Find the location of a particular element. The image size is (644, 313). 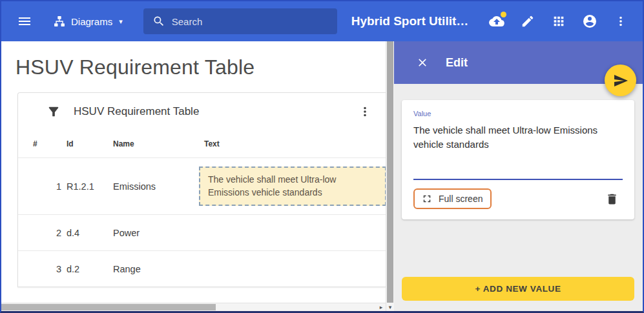

value-card: Value The vehicle shall meet Ultra-low E… is located at coordinates (518, 160).